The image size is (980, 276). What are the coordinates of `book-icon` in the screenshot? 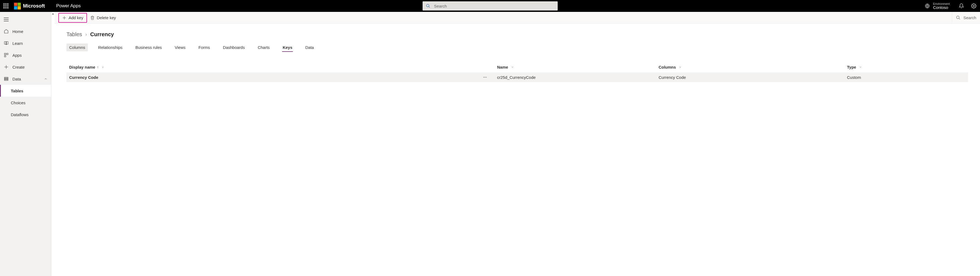 It's located at (6, 43).